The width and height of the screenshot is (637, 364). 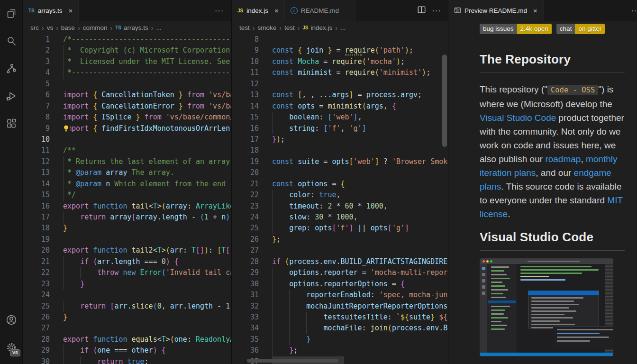 What do you see at coordinates (360, 139) in the screenshot?
I see `code-line: });` at bounding box center [360, 139].